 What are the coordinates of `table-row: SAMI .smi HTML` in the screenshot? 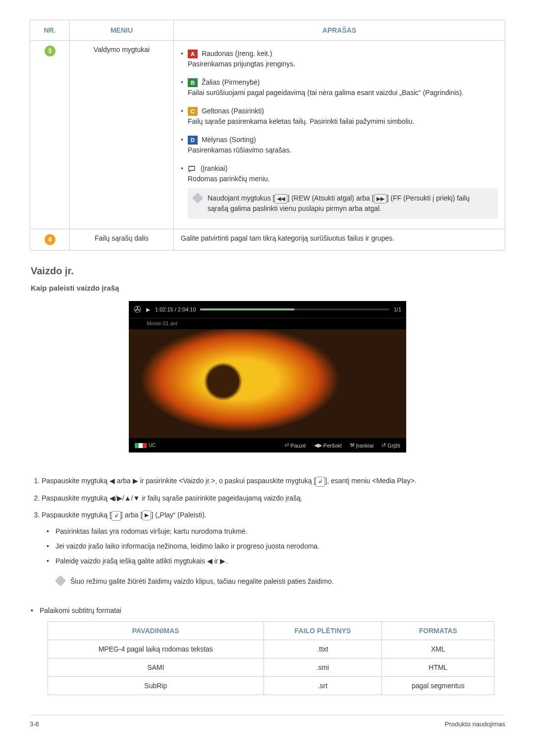 It's located at (271, 667).